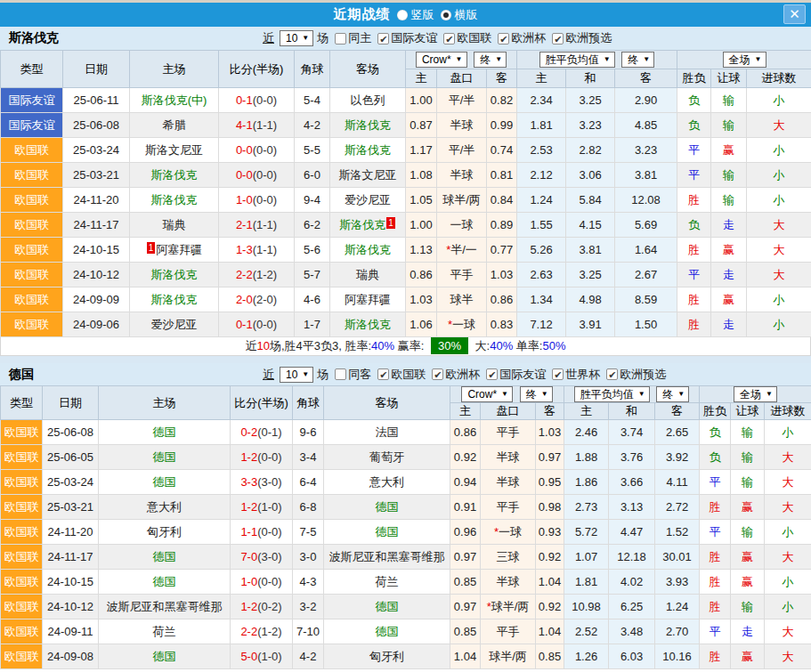  I want to click on result-value: 赢, so click(748, 657).